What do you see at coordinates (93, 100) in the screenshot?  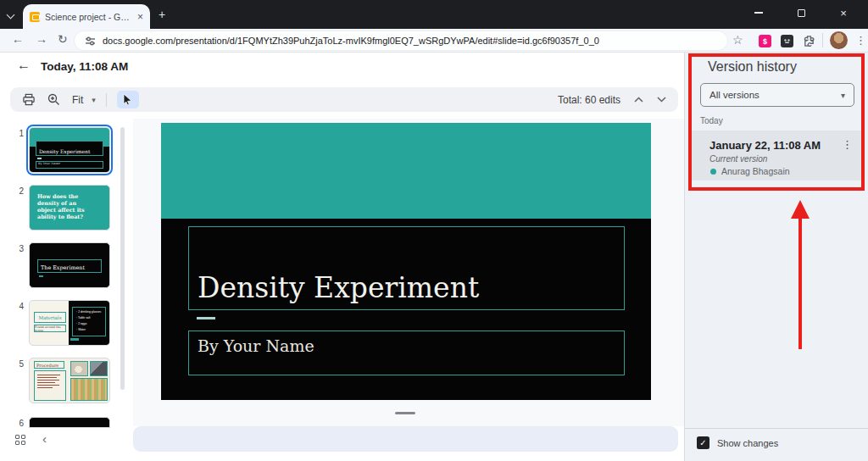 I see `fit-caret-icon: ▾` at bounding box center [93, 100].